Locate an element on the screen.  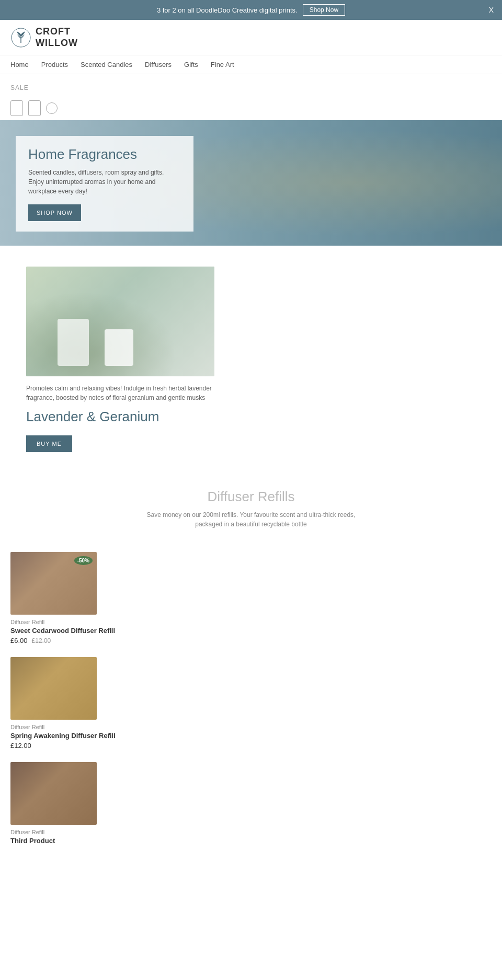
shop-now-button: Shop Now is located at coordinates (324, 10).